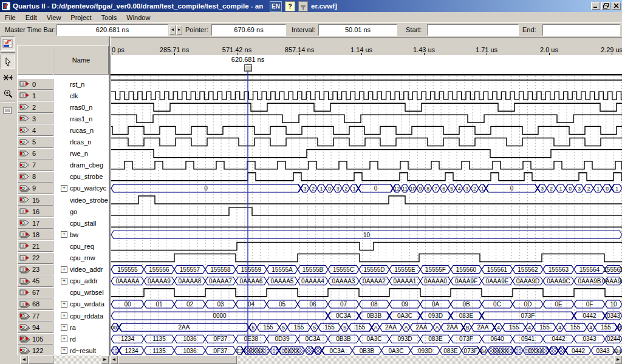  I want to click on signal-name-cell: video_strobe, so click(81, 200).